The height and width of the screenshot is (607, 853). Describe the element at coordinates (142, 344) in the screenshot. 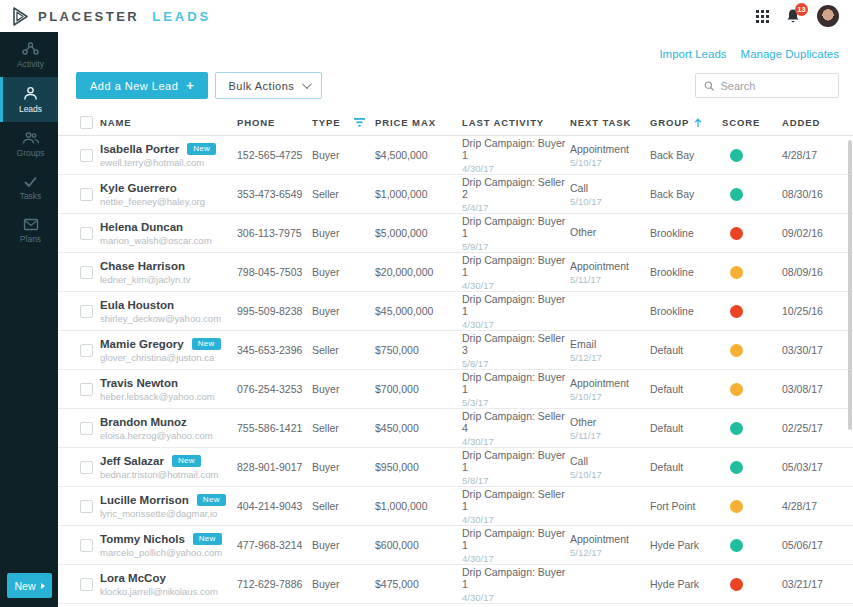

I see `lead-name: Mamie Gregory` at that location.